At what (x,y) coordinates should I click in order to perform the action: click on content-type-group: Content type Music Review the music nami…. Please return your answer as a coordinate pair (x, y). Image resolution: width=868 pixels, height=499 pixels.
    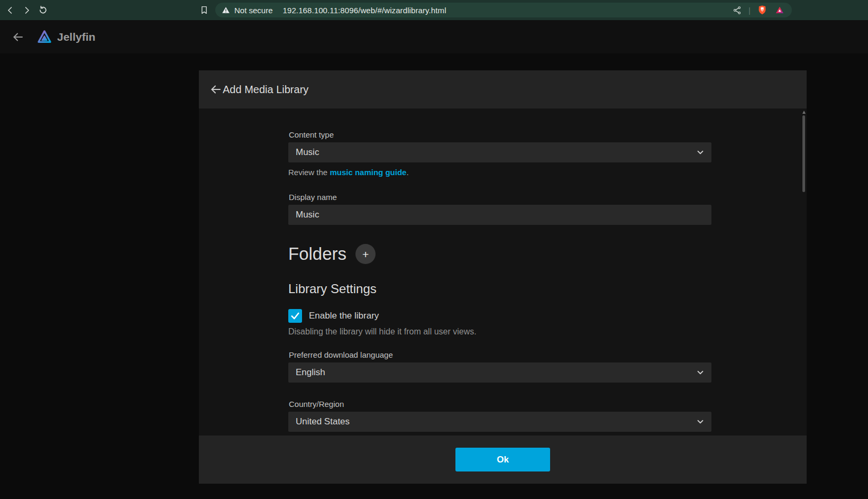
    Looking at the image, I should click on (500, 153).